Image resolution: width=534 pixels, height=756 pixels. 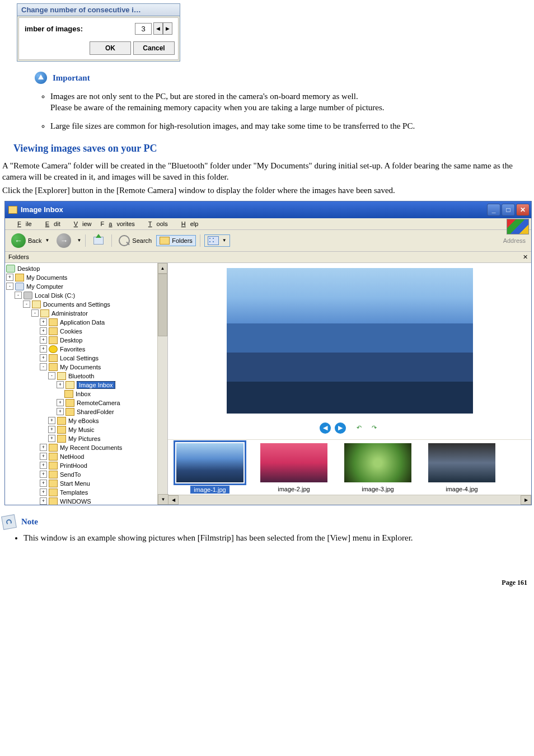 What do you see at coordinates (217, 241) in the screenshot?
I see `views-button: ▼` at bounding box center [217, 241].